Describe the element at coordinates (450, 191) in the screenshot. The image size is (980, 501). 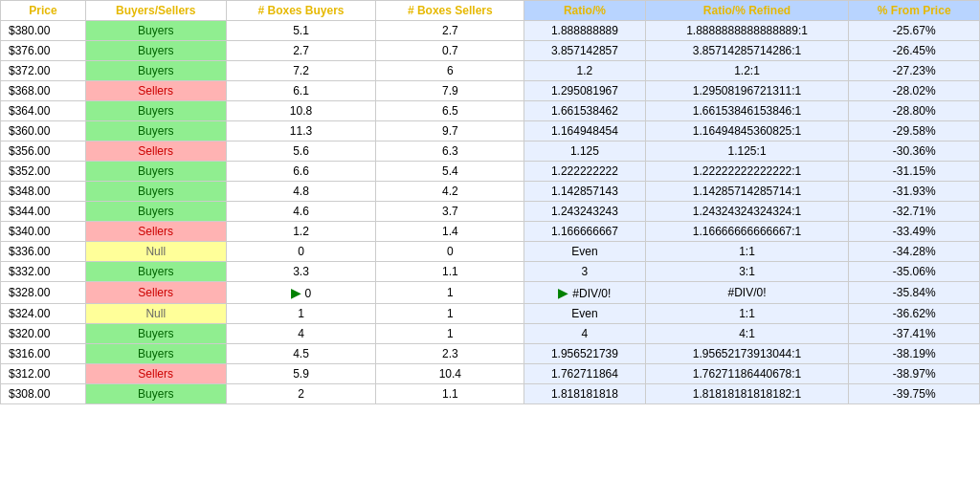
I see `boxes-sellers-cell: 4.2` at that location.